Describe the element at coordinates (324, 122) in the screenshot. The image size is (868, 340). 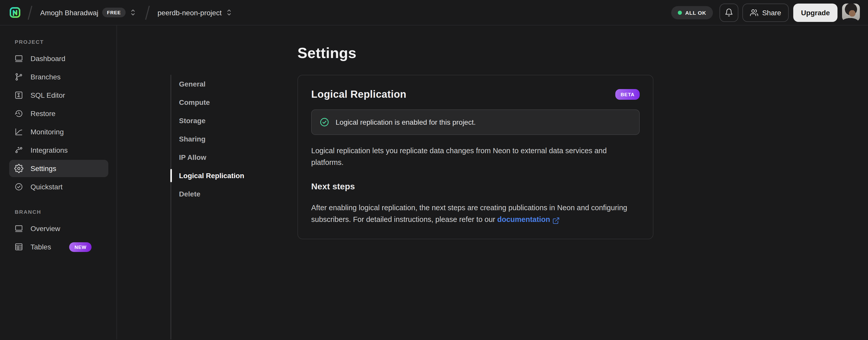
I see `check-circle-icon` at that location.